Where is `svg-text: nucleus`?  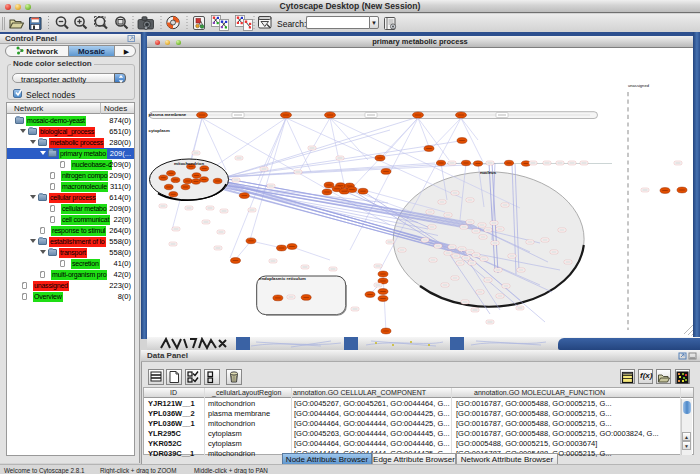
svg-text: nucleus is located at coordinates (488, 172).